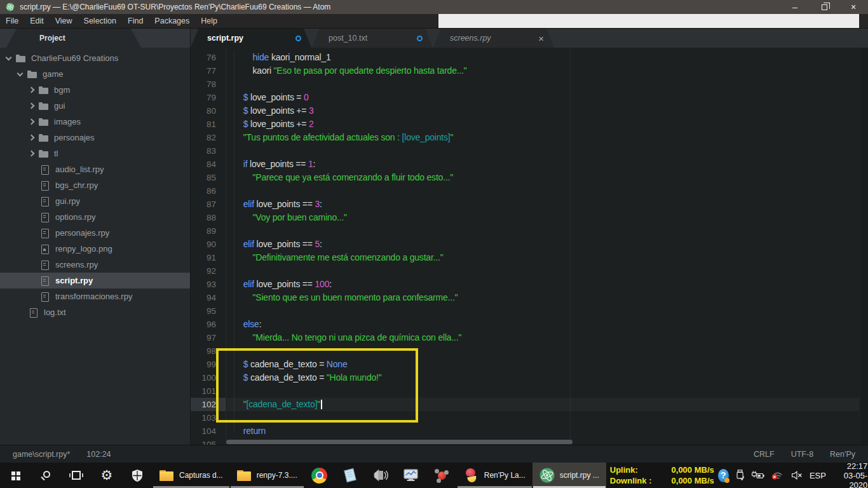  I want to click on tree-item-gui.rpy: gui.rpy, so click(95, 201).